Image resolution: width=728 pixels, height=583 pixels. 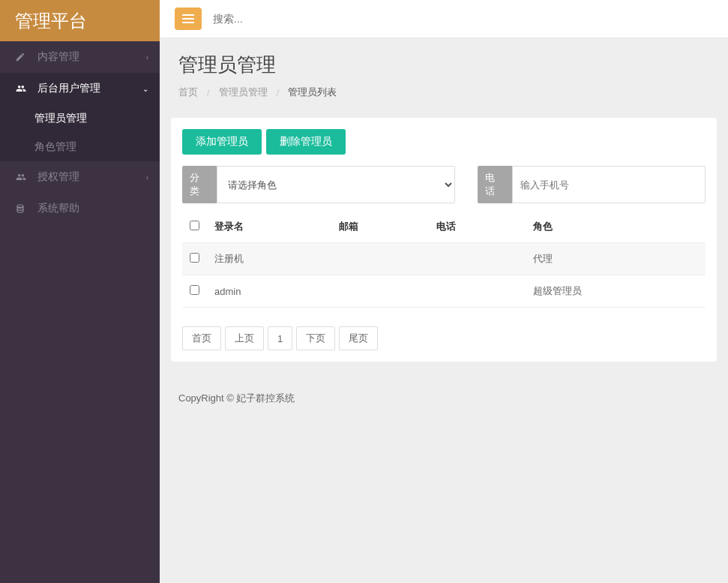 I want to click on chevron-down-icon: ⌄, so click(x=145, y=89).